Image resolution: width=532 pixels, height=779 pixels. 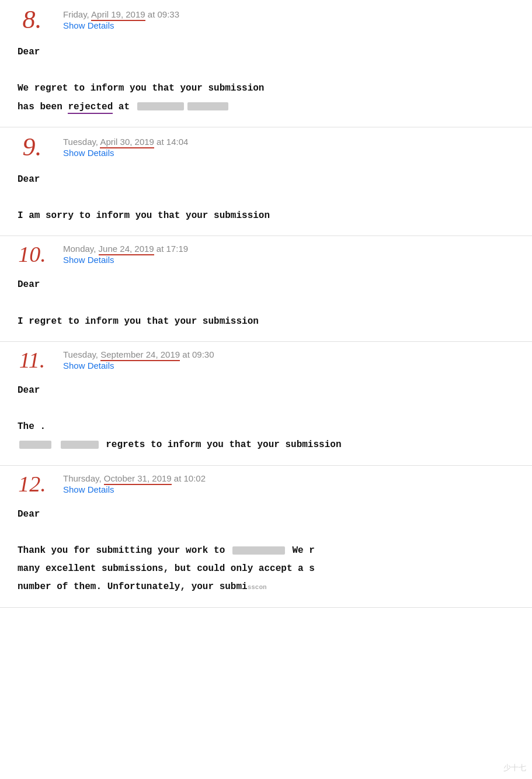 I want to click on email-date-underline-10: June 24, 2019, so click(x=126, y=250).